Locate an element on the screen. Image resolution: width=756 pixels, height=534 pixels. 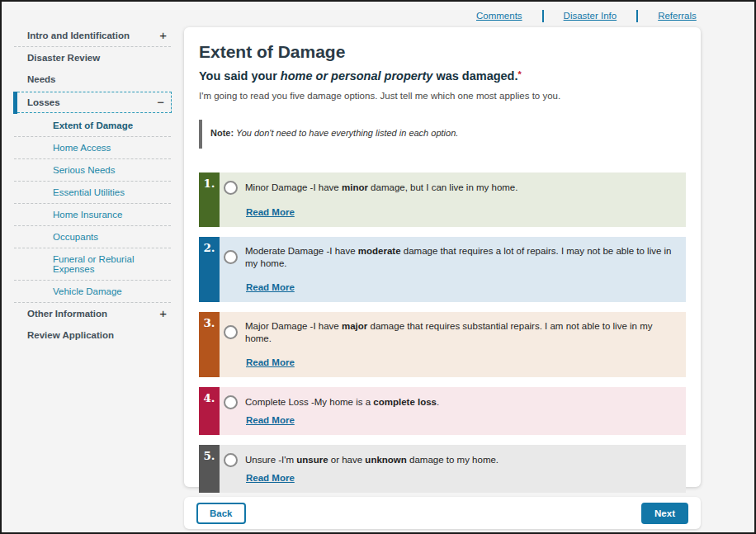
option-text: Moderate Damage -I have moderate damage … is located at coordinates (461, 258).